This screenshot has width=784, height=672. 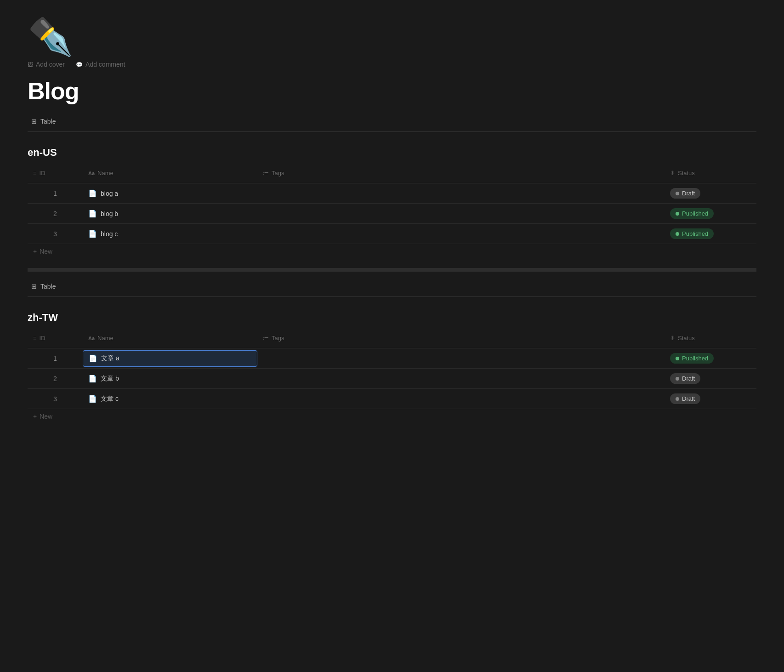 What do you see at coordinates (35, 338) in the screenshot?
I see `lines-icon-2: ≡` at bounding box center [35, 338].